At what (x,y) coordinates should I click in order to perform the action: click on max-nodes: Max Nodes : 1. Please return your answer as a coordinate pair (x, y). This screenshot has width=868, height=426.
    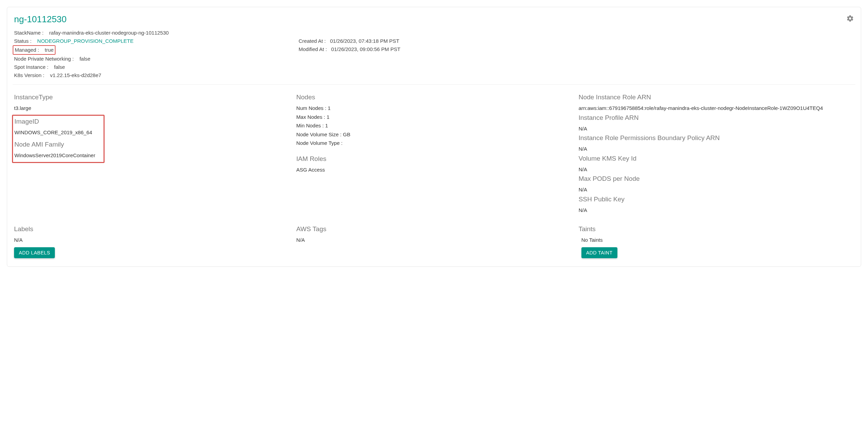
    Looking at the image, I should click on (434, 117).